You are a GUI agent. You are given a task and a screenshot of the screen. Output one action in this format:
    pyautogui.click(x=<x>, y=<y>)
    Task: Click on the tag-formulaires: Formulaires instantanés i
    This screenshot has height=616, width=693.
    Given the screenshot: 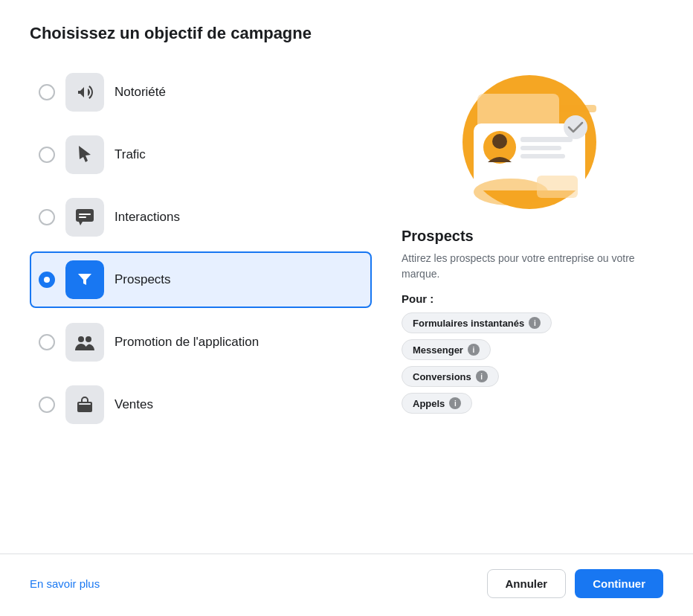 What is the action you would take?
    pyautogui.click(x=477, y=323)
    